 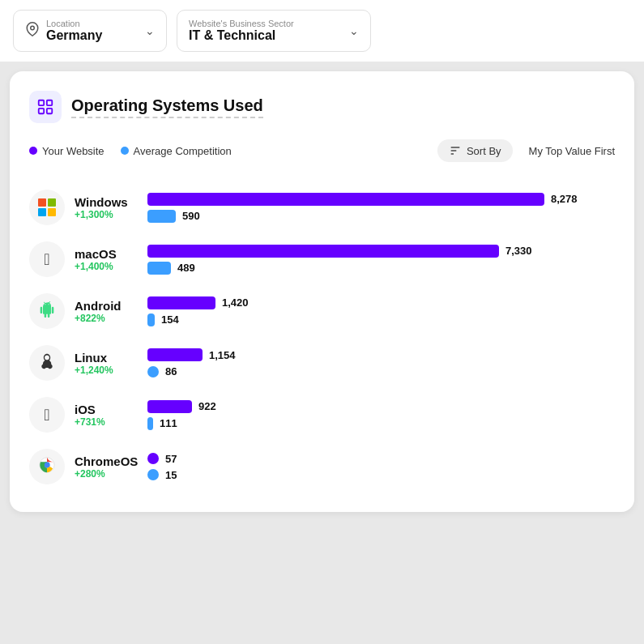 I want to click on os-row:  macOS +1,400% 7,330 489, so click(x=322, y=259).